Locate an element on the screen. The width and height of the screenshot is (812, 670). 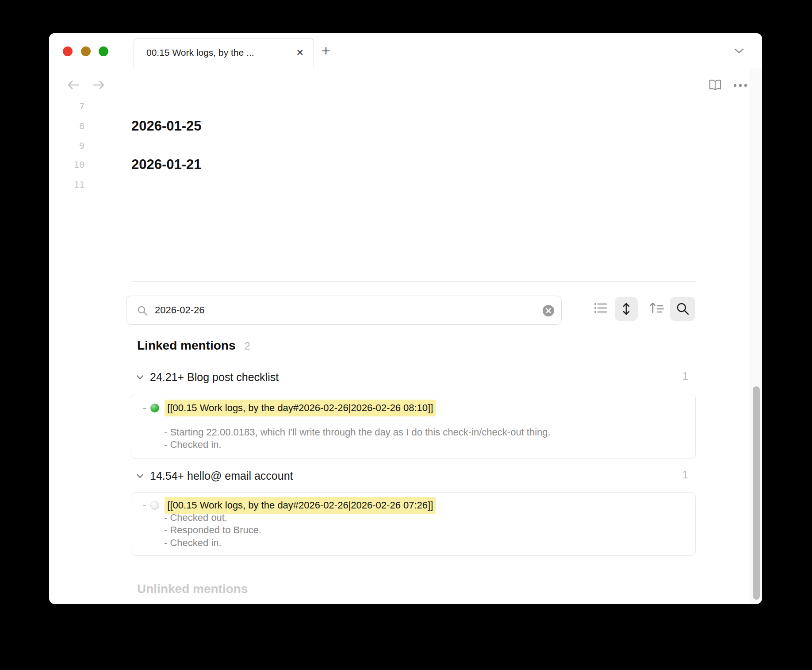
line-number: 9 is located at coordinates (69, 146).